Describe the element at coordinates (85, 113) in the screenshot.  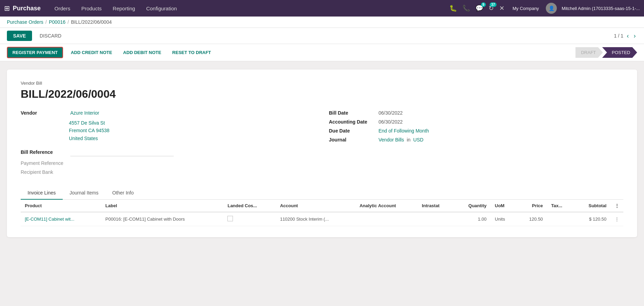
I see `vendor-name: Azure Interior` at that location.